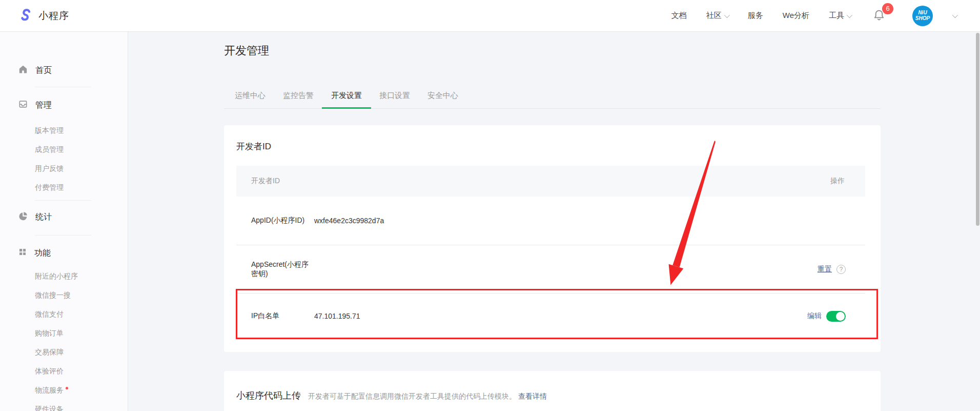 The image size is (980, 411). What do you see at coordinates (836, 316) in the screenshot?
I see `ip-whitelist-toggle` at bounding box center [836, 316].